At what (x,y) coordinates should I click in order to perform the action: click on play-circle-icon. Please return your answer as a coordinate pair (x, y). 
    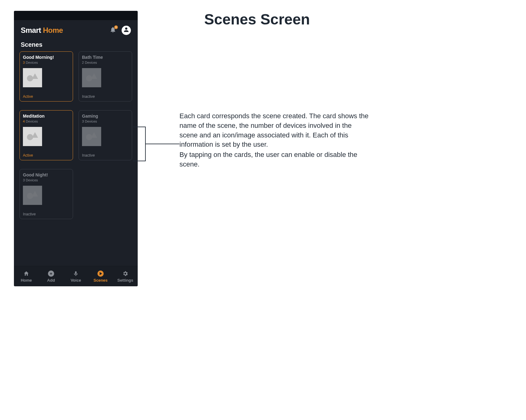
    Looking at the image, I should click on (101, 274).